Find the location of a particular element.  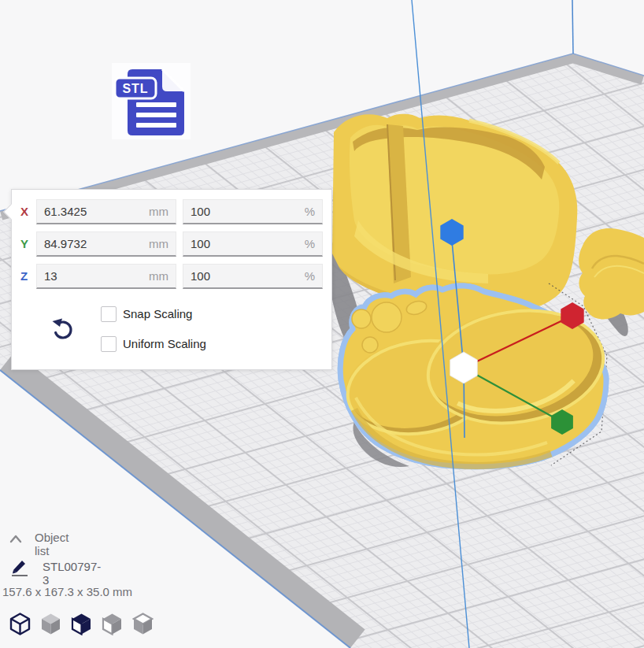

y-axis-row: Y 84.9732 mm 100 % is located at coordinates (172, 244).